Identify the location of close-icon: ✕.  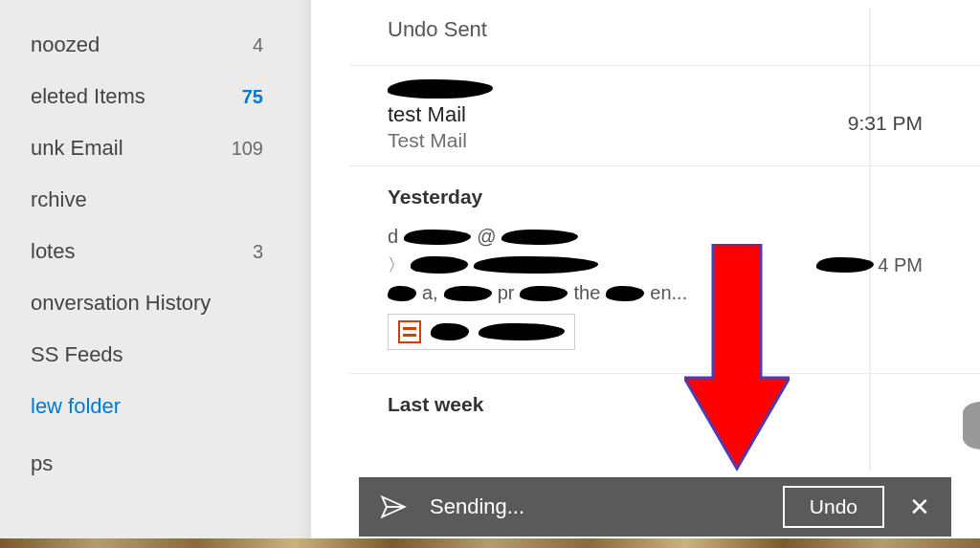
(920, 507).